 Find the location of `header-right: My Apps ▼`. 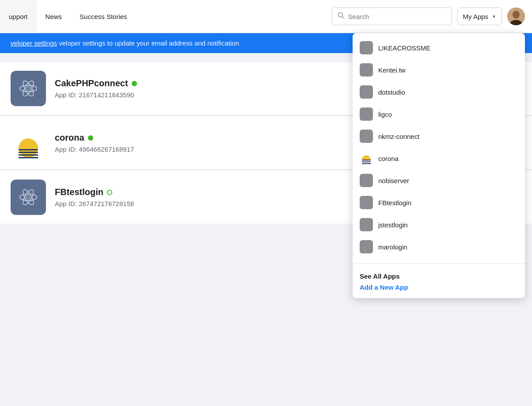

header-right: My Apps ▼ is located at coordinates (432, 16).